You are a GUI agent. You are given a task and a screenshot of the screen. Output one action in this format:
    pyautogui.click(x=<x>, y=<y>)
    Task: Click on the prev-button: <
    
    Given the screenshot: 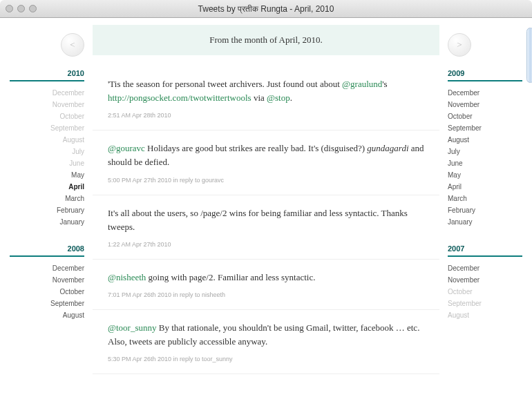 What is the action you would take?
    pyautogui.click(x=73, y=45)
    